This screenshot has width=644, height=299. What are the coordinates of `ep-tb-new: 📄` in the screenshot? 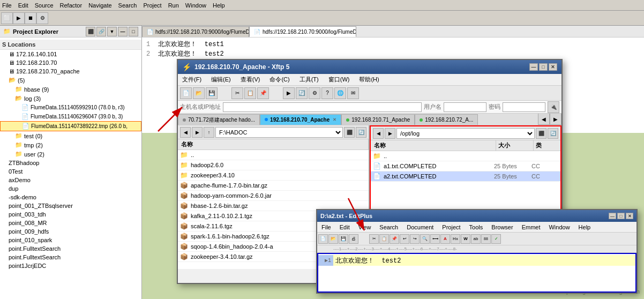 It's located at (323, 239).